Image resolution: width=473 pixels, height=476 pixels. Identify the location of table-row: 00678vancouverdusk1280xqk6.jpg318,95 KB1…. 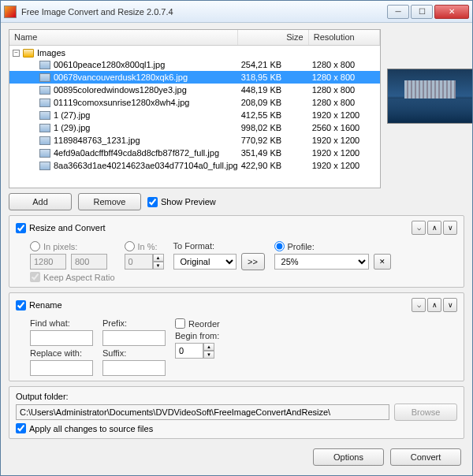
(195, 77).